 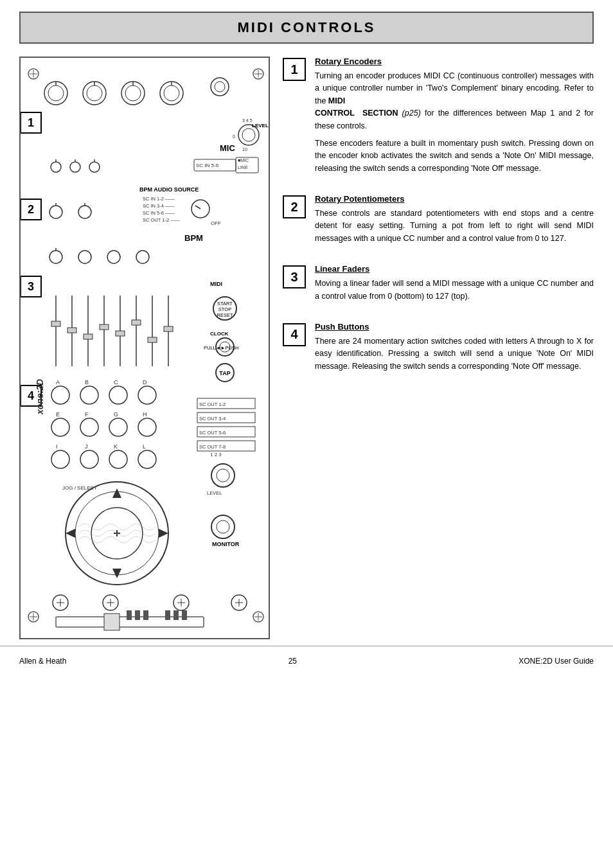 I want to click on section-1-para-1: Turning an encoder produces MIDI CC (con…, so click(x=454, y=102).